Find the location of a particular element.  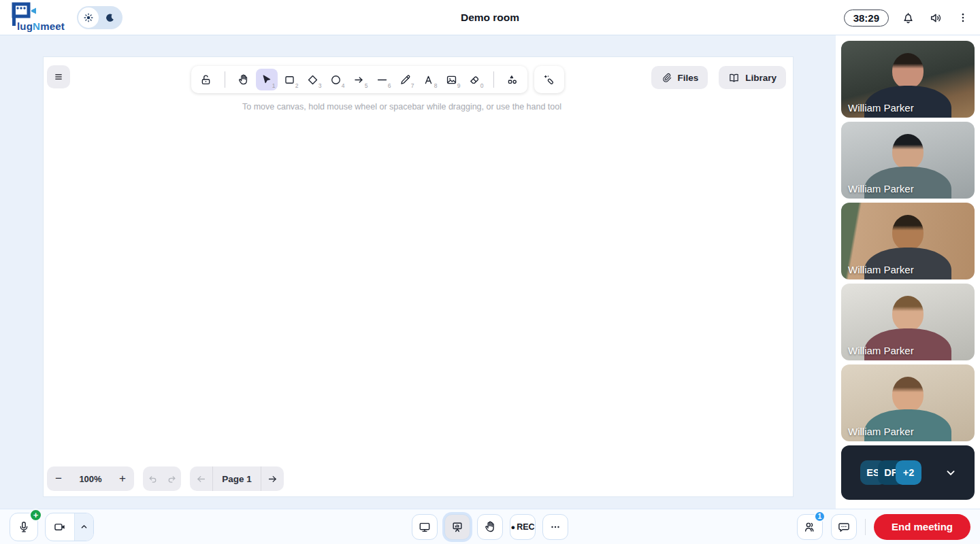

page-navigation: Page 1 is located at coordinates (237, 479).